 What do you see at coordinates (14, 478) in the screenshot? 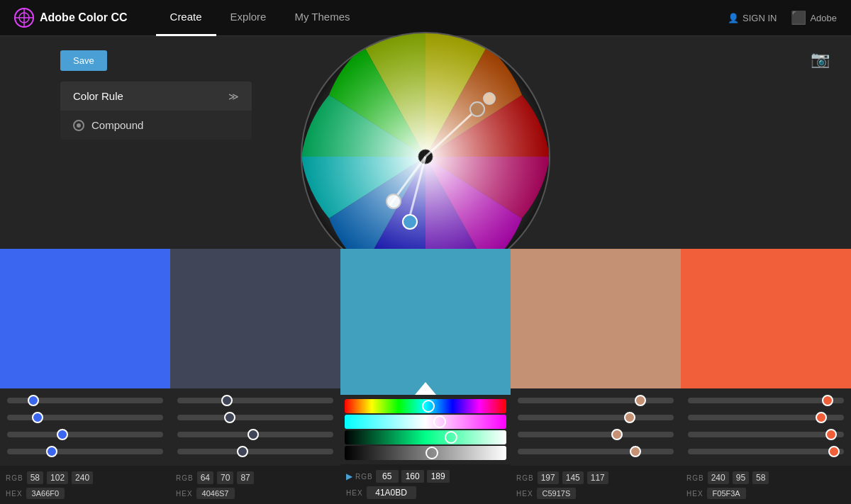
I see `rgb-label-1: RGB` at bounding box center [14, 478].